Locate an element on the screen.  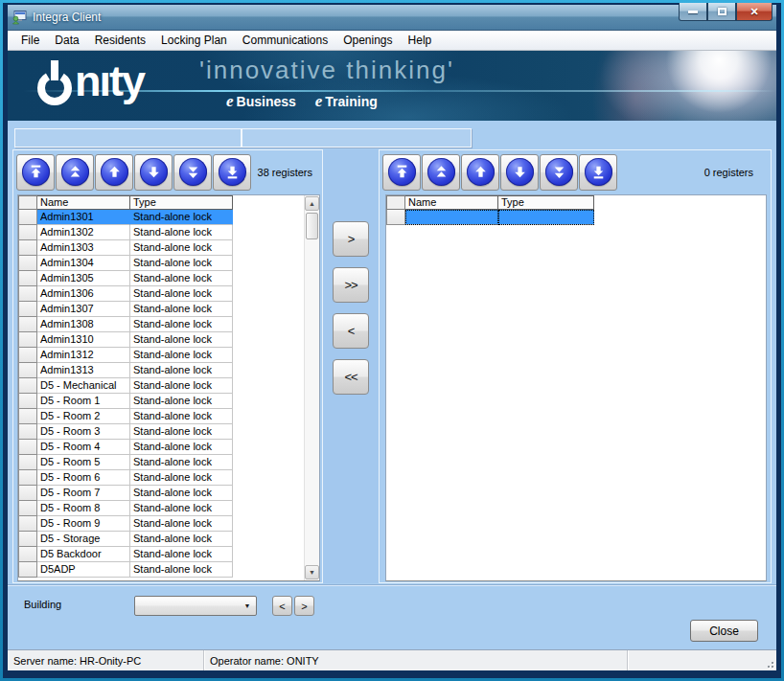
table-row: D5 - Room 2Stand-alone lock is located at coordinates (169, 417).